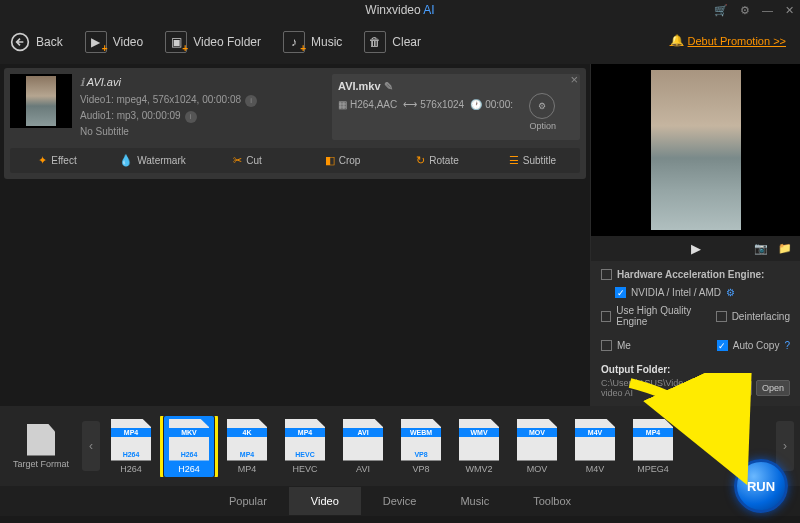  I want to click on top-toolbar: Back ▶+ Video ▣+ Video Folder ♪+ Music 🗑…, so click(400, 42).